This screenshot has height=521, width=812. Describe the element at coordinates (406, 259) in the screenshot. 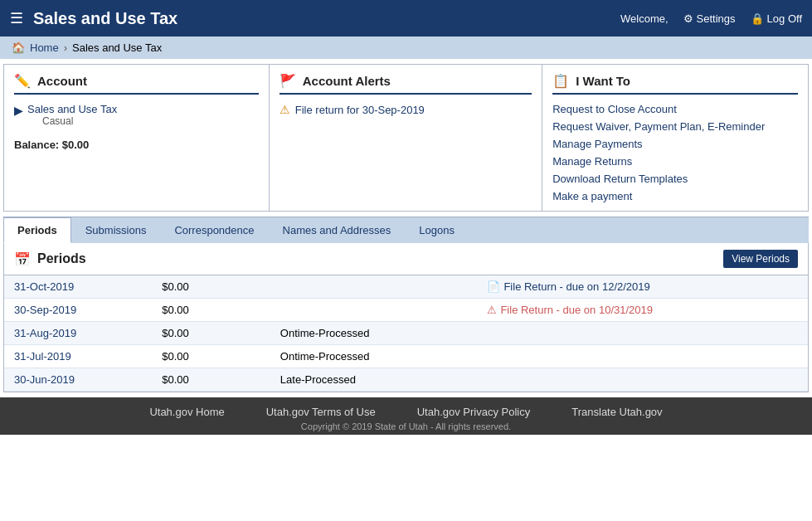

I see `periods-header: 📅 Periods View Periods` at that location.